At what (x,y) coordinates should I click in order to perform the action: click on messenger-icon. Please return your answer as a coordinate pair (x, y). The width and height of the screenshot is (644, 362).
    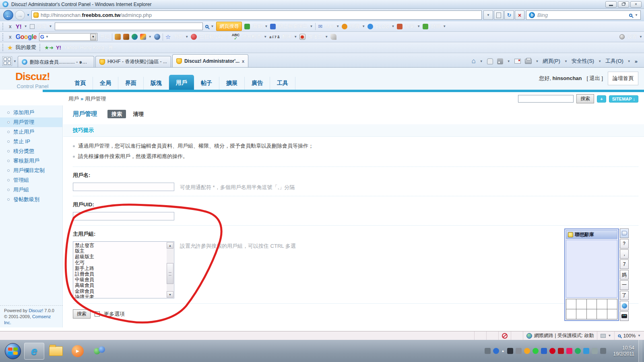
    Looking at the image, I should click on (134, 37).